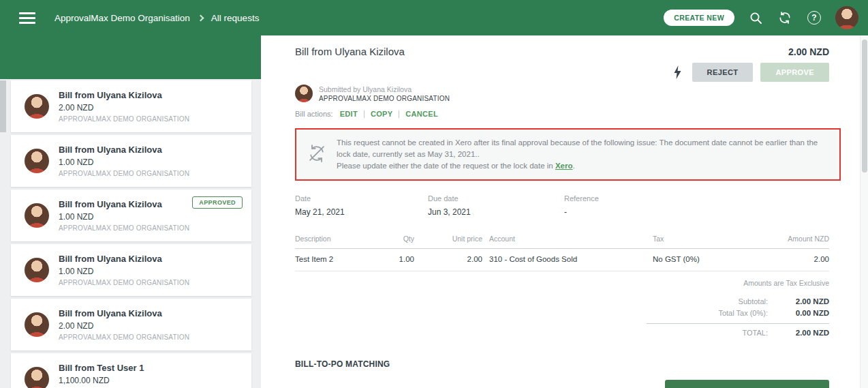  Describe the element at coordinates (568, 260) in the screenshot. I see `cell-account: 310 - Cost of Goods Sold` at that location.